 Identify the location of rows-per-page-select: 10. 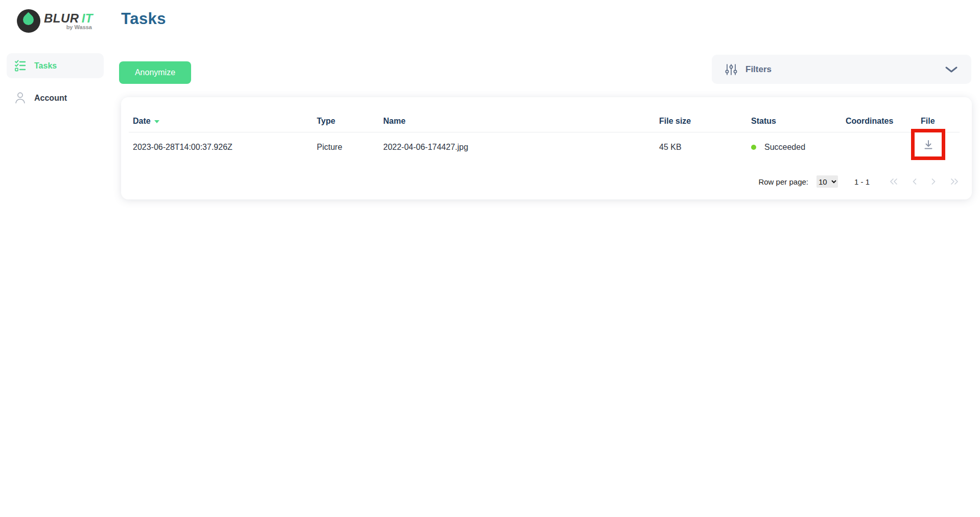
(827, 182).